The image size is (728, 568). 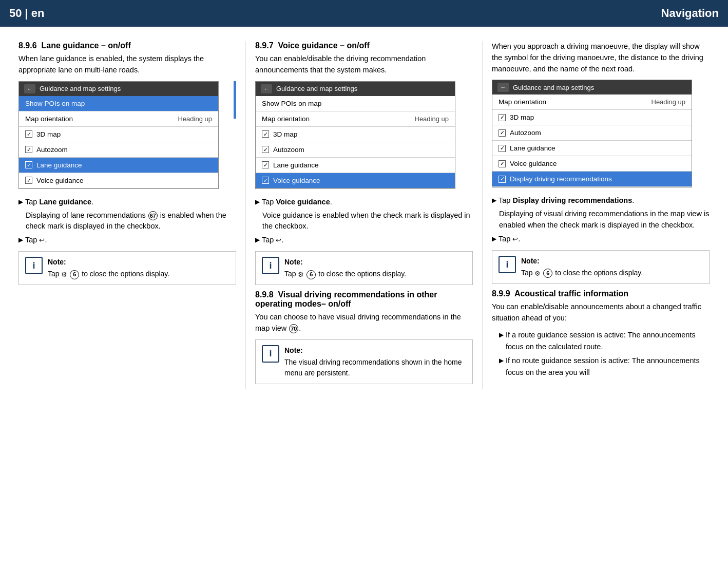 I want to click on instruction-display-driving-1: ▶ Tap Display driving recommendations., so click(x=601, y=200).